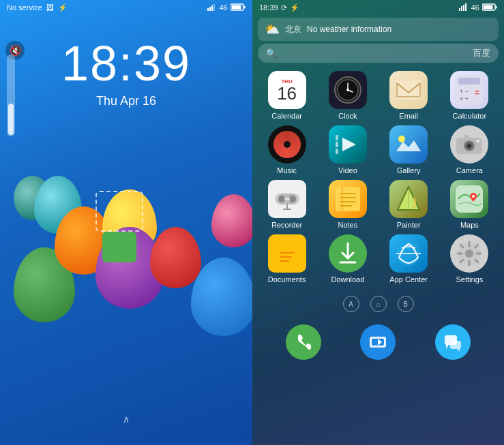 Image resolution: width=504 pixels, height=445 pixels. What do you see at coordinates (286, 116) in the screenshot?
I see `calendar-label: Calendar` at bounding box center [286, 116].